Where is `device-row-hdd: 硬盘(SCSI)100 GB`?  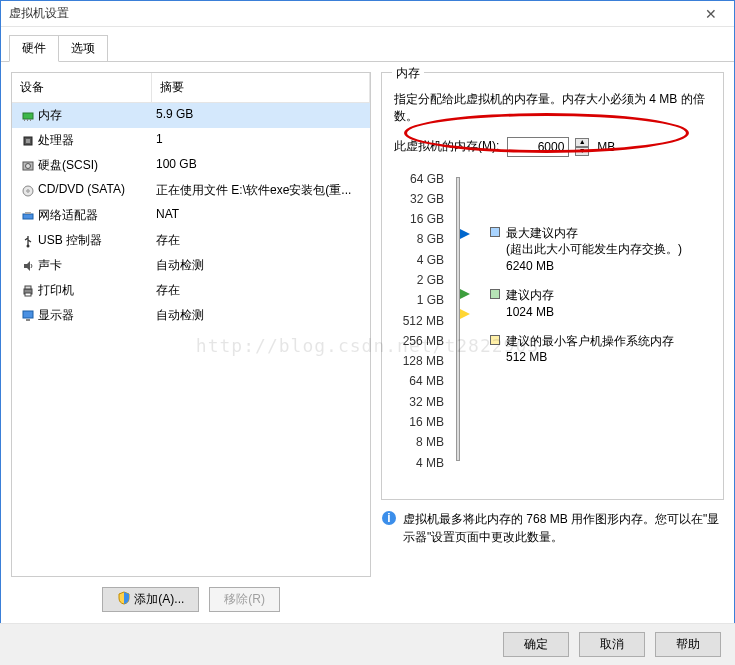
device-row-hdd: 硬盘(SCSI)100 GB is located at coordinates (191, 166).